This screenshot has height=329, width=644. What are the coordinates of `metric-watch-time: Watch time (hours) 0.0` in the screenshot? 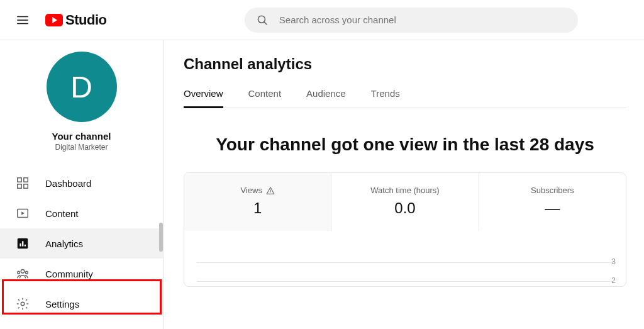 It's located at (405, 202).